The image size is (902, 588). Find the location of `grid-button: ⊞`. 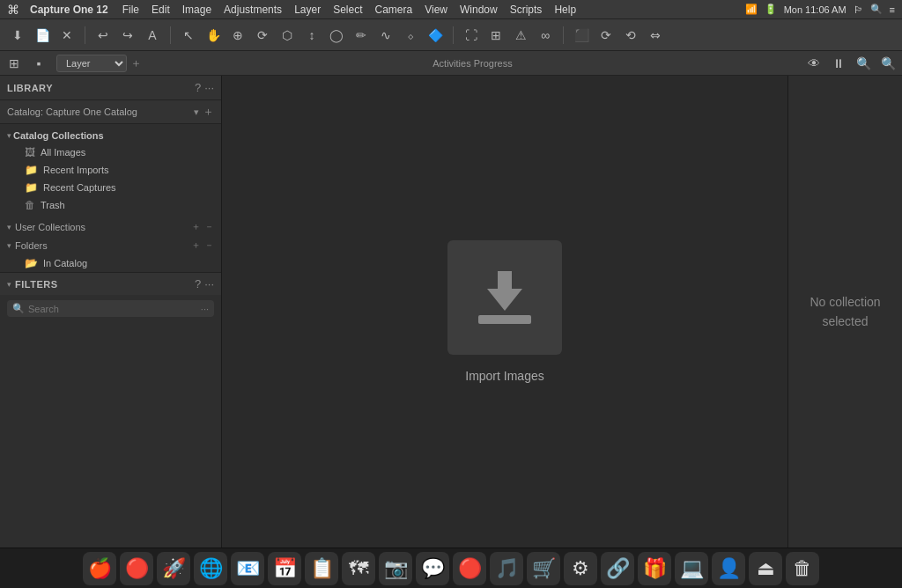

grid-button: ⊞ is located at coordinates (496, 35).